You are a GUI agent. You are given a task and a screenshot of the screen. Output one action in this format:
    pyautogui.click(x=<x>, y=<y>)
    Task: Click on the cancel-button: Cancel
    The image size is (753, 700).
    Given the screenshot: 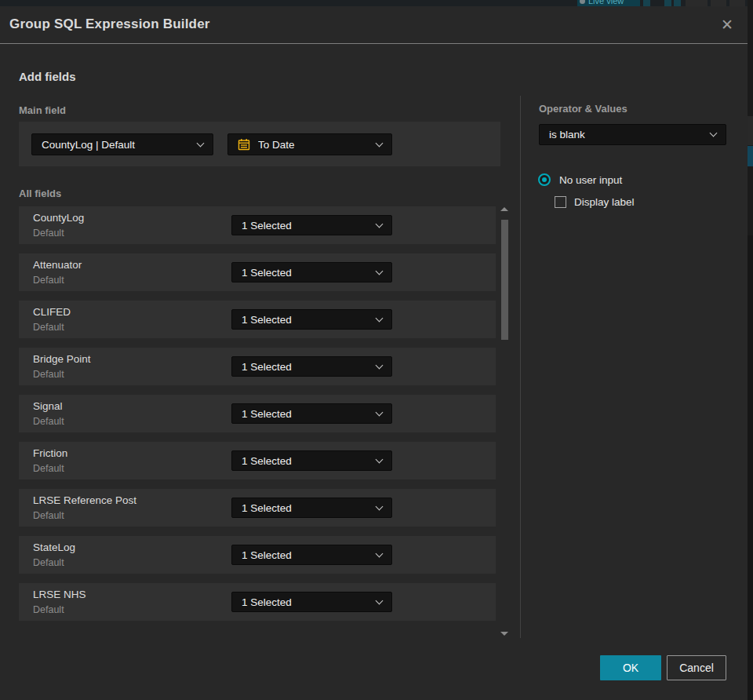 What is the action you would take?
    pyautogui.click(x=697, y=668)
    